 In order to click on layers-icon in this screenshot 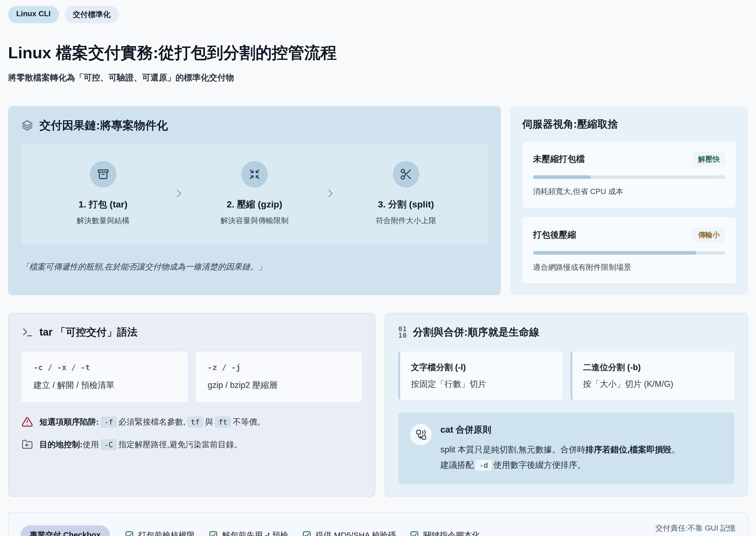, I will do `click(27, 125)`.